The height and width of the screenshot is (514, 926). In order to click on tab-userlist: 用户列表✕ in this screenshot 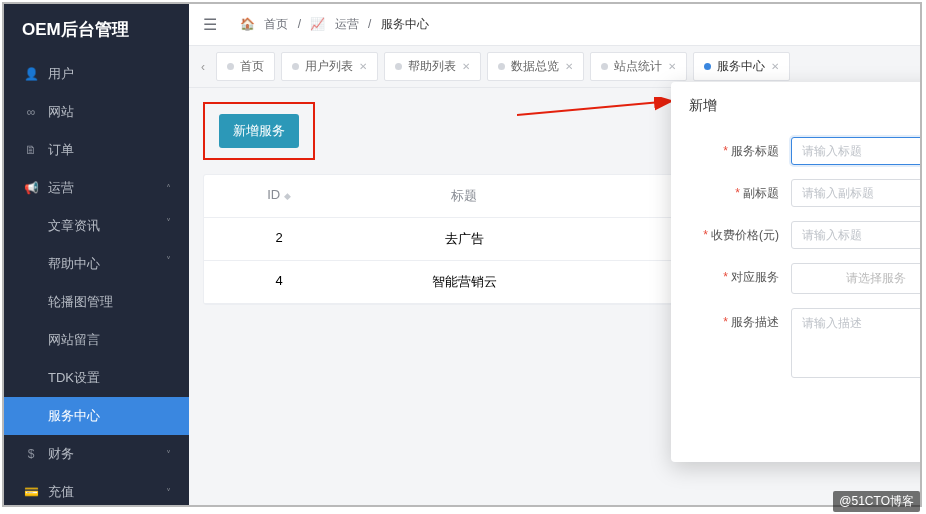, I will do `click(330, 66)`.